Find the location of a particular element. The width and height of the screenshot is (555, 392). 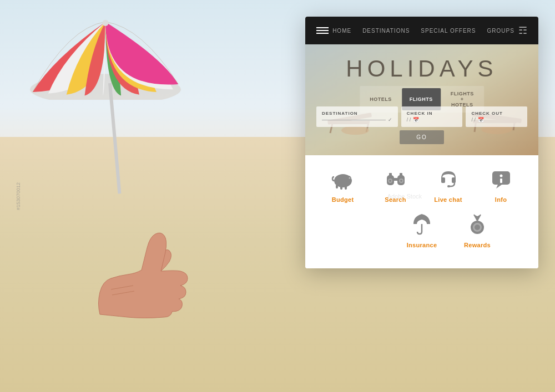

nav-groups: GROUPS is located at coordinates (501, 31).